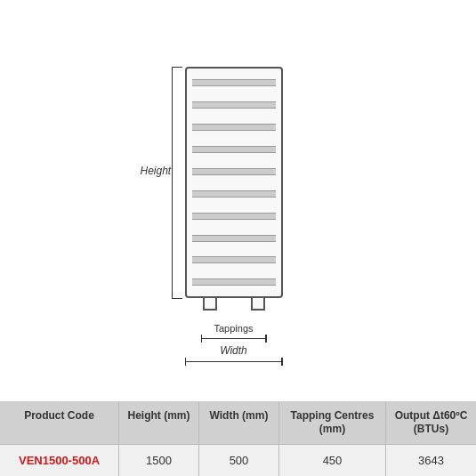 The image size is (476, 476). What do you see at coordinates (157, 171) in the screenshot?
I see `height-label: Height` at bounding box center [157, 171].